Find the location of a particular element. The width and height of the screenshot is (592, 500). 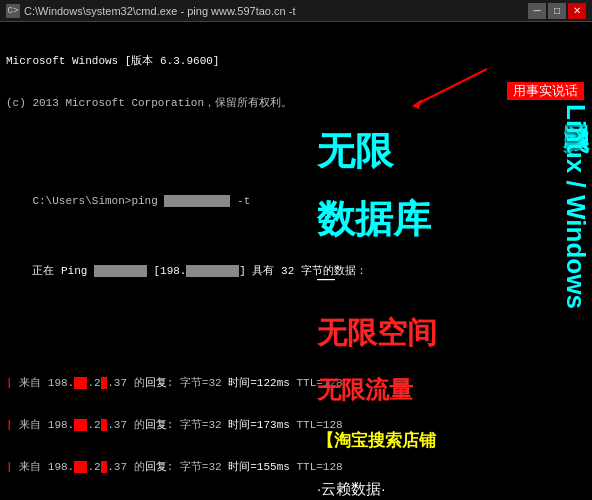

table-row: | 来自 198. .2 .37 的回复: 字节=32 时间=173ms TTL… is located at coordinates (296, 425).